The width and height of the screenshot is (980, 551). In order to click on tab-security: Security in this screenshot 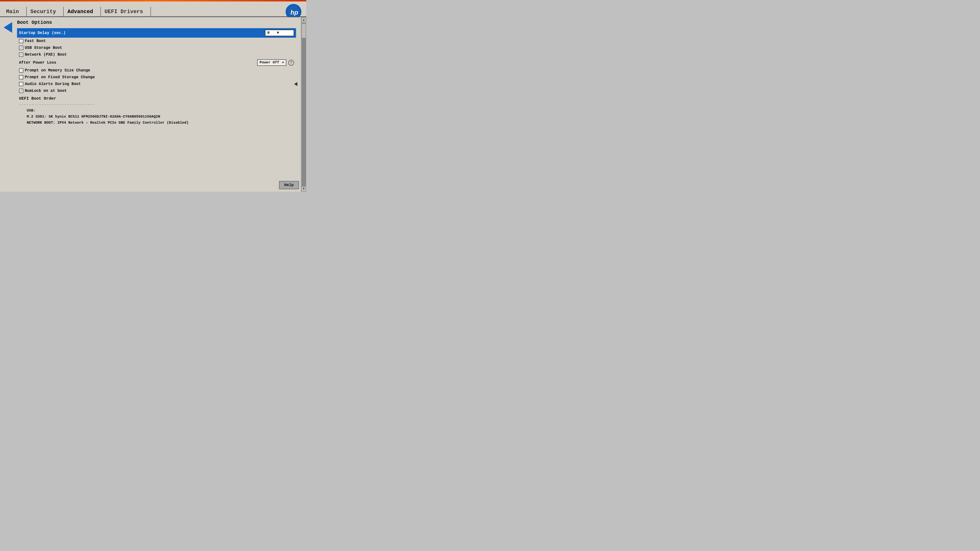, I will do `click(45, 12)`.